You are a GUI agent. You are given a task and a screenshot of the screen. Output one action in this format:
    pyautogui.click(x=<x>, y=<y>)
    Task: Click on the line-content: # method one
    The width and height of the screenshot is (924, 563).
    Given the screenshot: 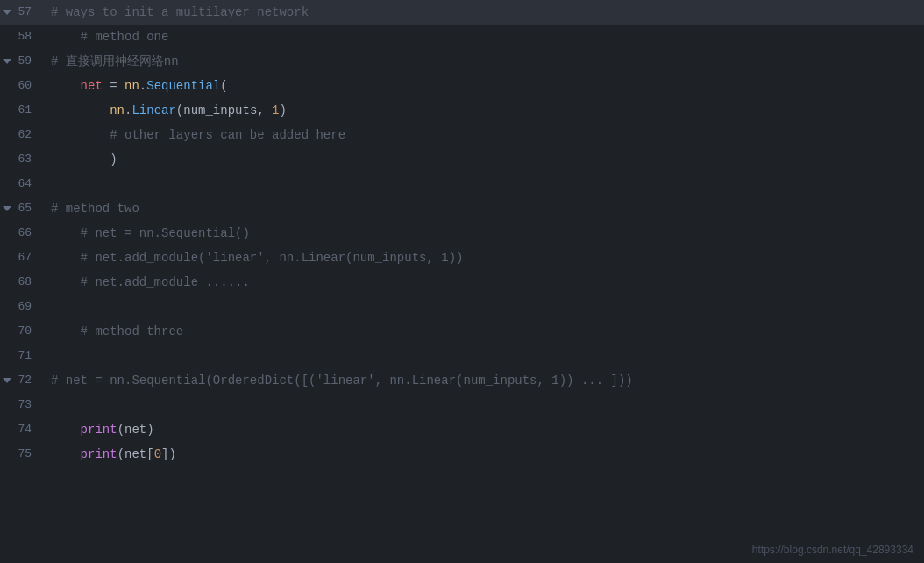 What is the action you would take?
    pyautogui.click(x=484, y=37)
    